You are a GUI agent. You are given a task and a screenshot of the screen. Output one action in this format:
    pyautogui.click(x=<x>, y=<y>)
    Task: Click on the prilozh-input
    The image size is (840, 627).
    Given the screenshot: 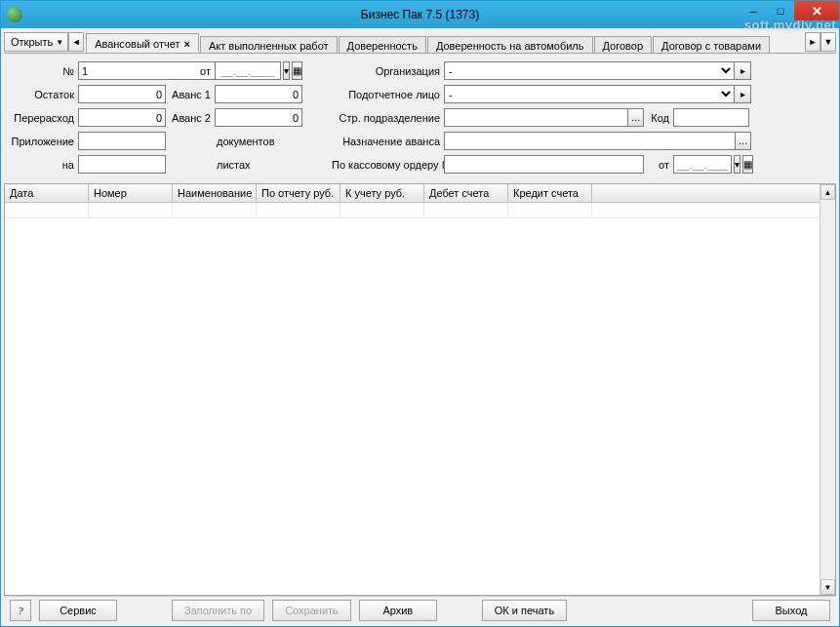 What is the action you would take?
    pyautogui.click(x=122, y=140)
    